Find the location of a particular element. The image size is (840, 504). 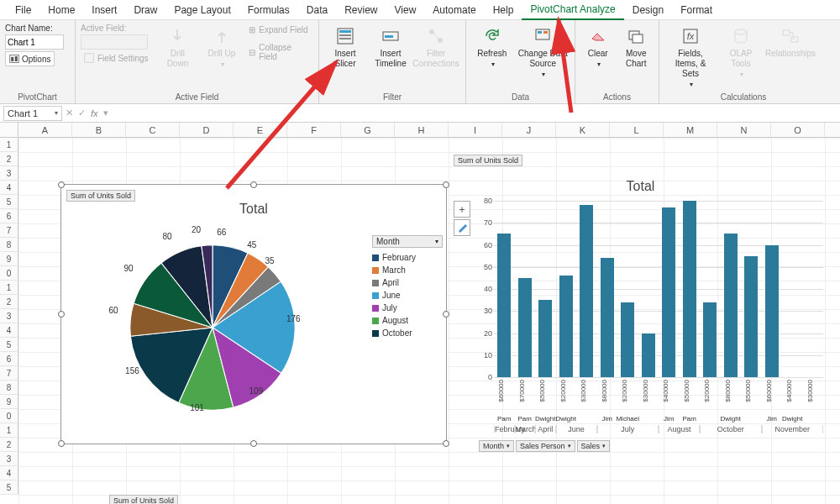

column-header: J is located at coordinates (529, 129).